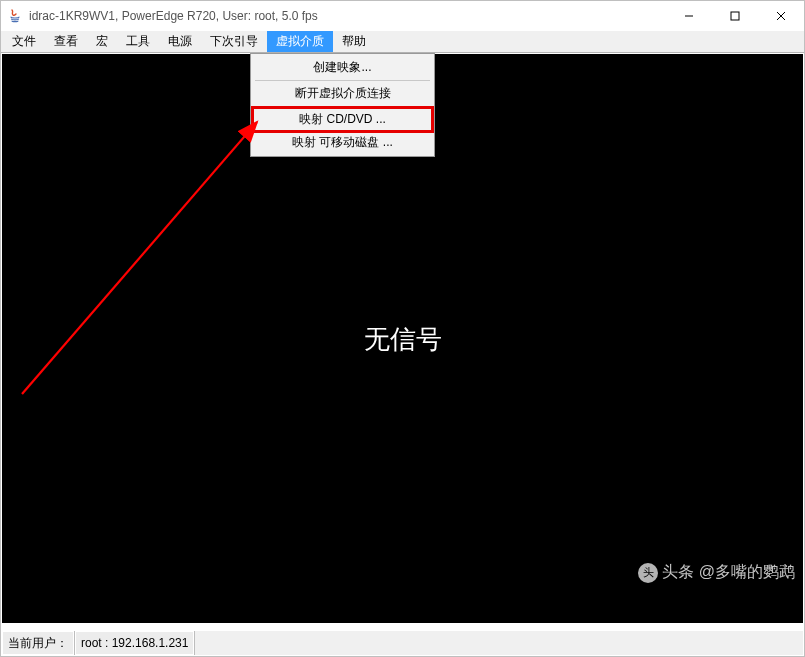 Image resolution: width=805 pixels, height=657 pixels. I want to click on maximize-button, so click(735, 16).